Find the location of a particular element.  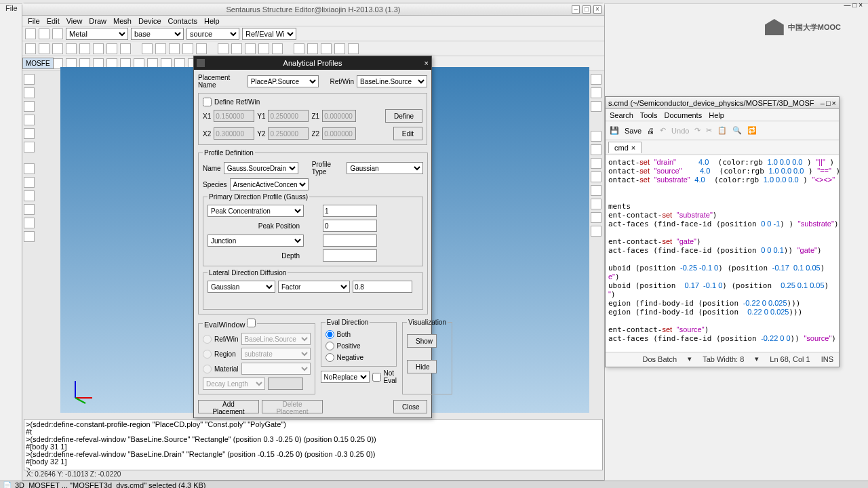

find-icon: 🔍 is located at coordinates (737, 130).